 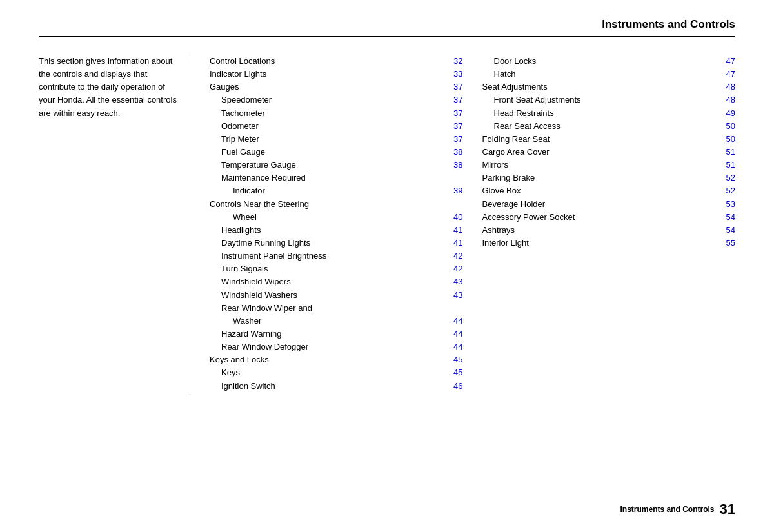 What do you see at coordinates (337, 347) in the screenshot?
I see `toc-item: Rear Window Defogger44` at bounding box center [337, 347].